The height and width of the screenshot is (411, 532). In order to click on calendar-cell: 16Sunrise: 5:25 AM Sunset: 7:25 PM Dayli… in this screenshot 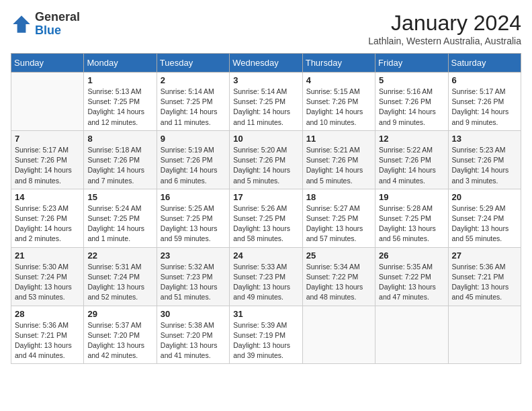, I will do `click(193, 218)`.